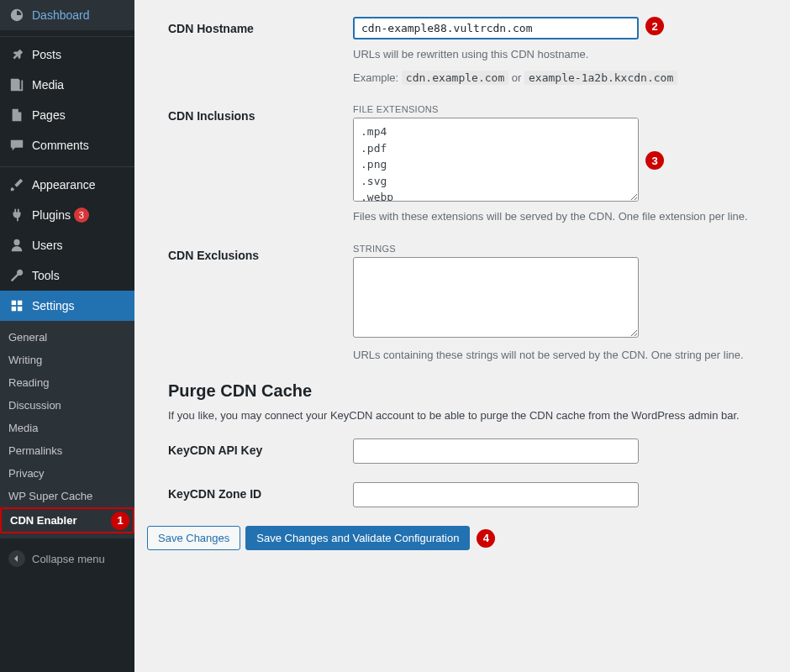  What do you see at coordinates (54, 306) in the screenshot?
I see `menu-label: Settings` at bounding box center [54, 306].